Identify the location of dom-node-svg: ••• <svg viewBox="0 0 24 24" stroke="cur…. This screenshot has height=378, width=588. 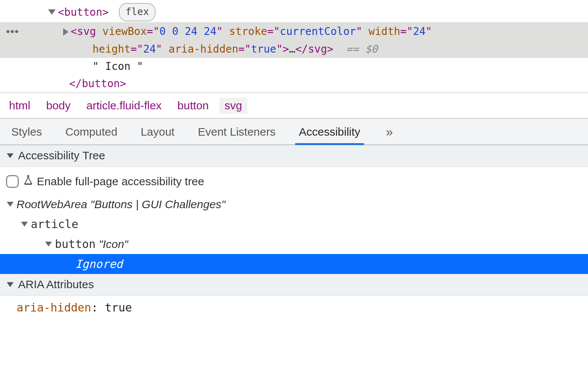
(294, 32).